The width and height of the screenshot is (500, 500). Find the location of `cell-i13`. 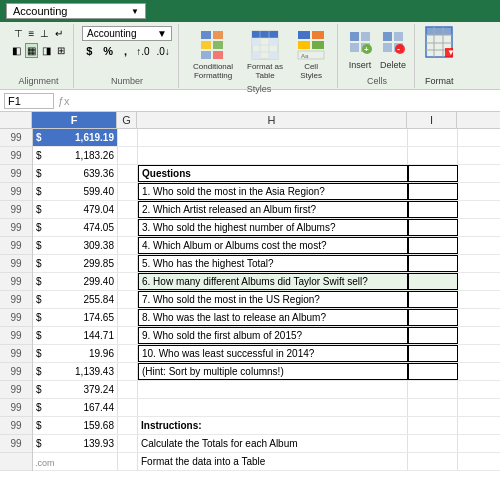

cell-i13 is located at coordinates (433, 354).